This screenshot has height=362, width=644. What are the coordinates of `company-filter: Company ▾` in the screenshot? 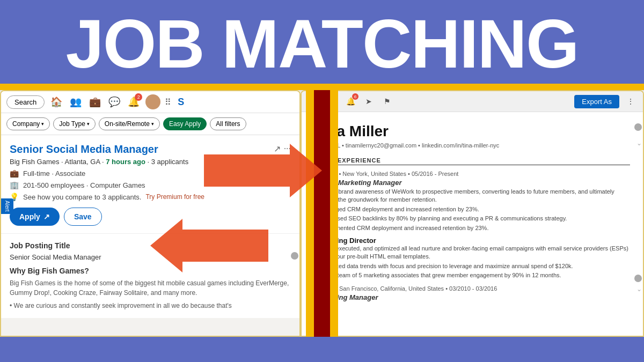 It's located at (28, 124).